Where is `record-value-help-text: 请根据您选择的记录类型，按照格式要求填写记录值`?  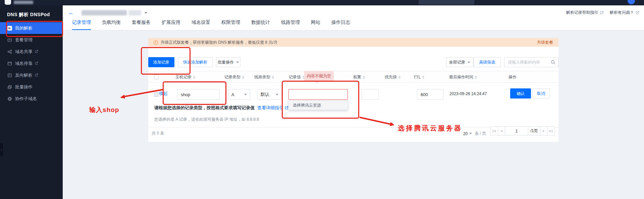
record-value-help-text: 请根据您选择的记录类型，按照格式要求填写记录值 is located at coordinates (205, 108).